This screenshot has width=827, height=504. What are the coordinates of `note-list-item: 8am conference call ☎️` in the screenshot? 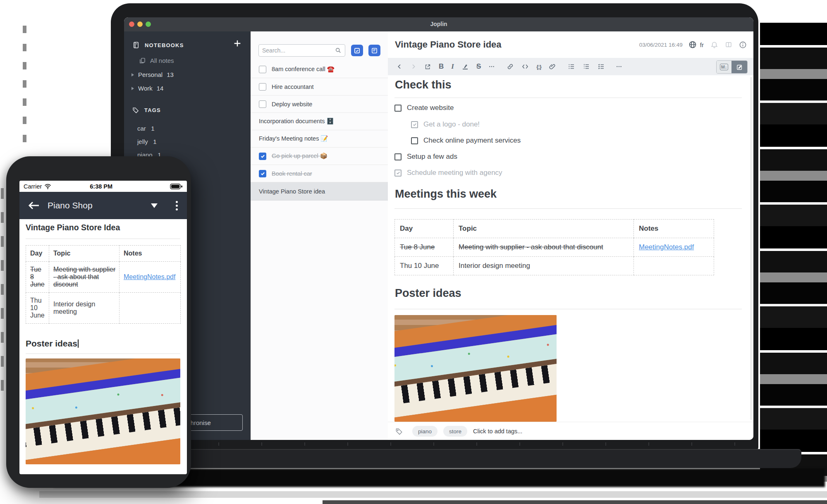 It's located at (319, 69).